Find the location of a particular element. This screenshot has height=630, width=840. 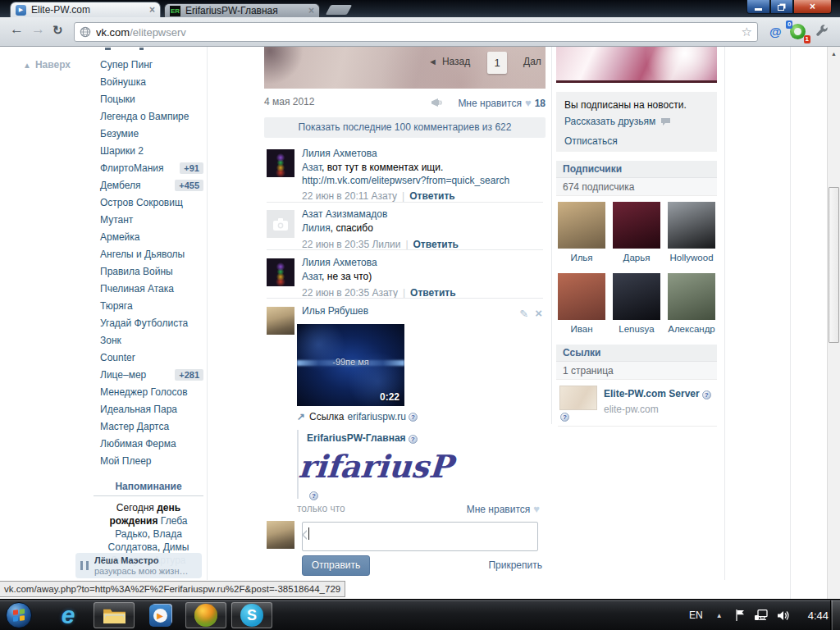

scrollbar-thumb is located at coordinates (833, 265).